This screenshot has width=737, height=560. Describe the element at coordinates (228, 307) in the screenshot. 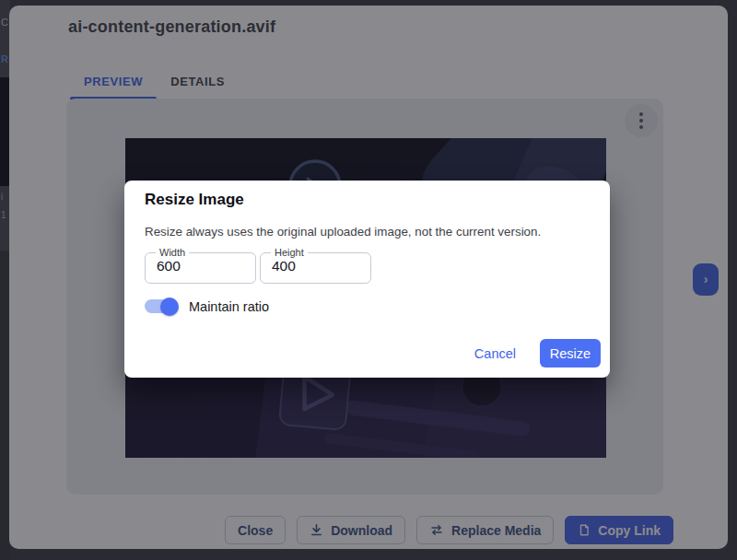

I see `maintain-ratio-label: Maintain ratio` at that location.